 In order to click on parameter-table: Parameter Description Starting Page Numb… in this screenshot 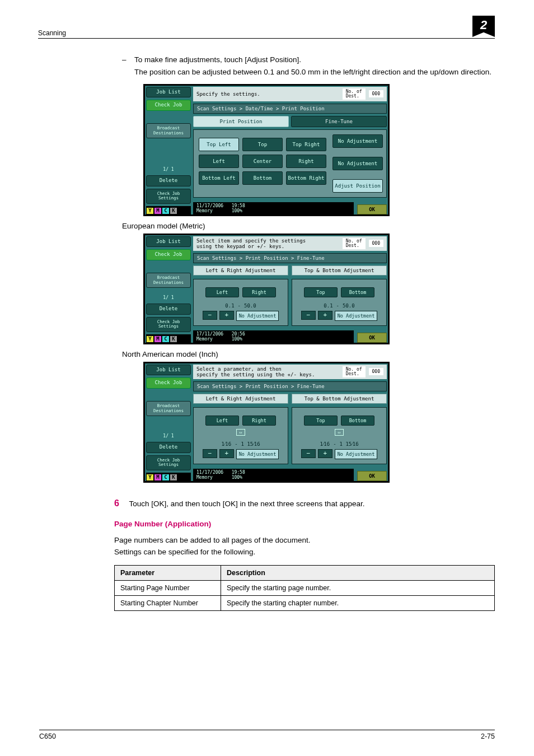, I will do `click(305, 588)`.